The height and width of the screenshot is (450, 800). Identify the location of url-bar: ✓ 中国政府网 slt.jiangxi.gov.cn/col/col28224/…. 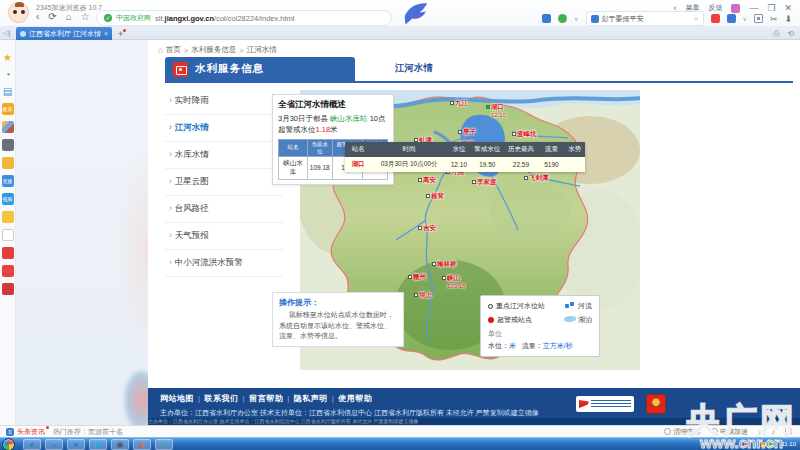
(244, 18).